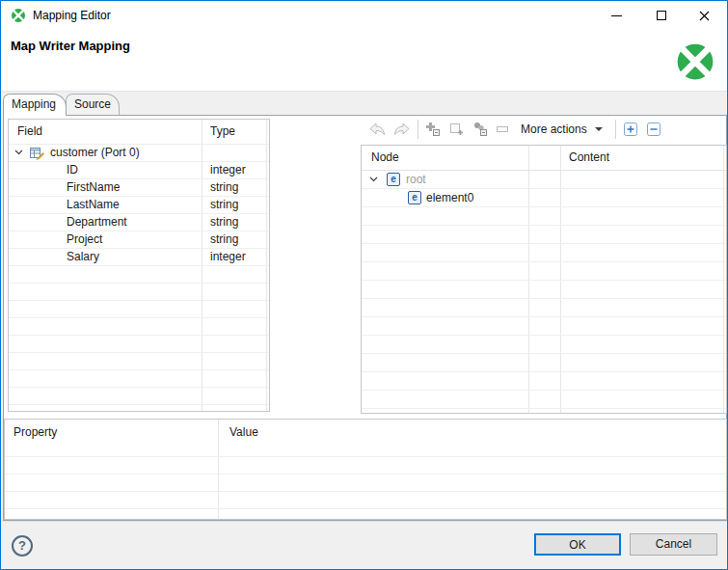  What do you see at coordinates (480, 129) in the screenshot?
I see `add-wildcard-icon` at bounding box center [480, 129].